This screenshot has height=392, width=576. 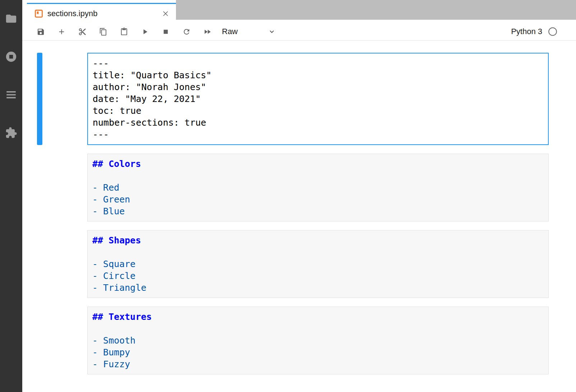 What do you see at coordinates (101, 13) in the screenshot?
I see `tab-sections-ipynb: sections.ipynb` at bounding box center [101, 13].